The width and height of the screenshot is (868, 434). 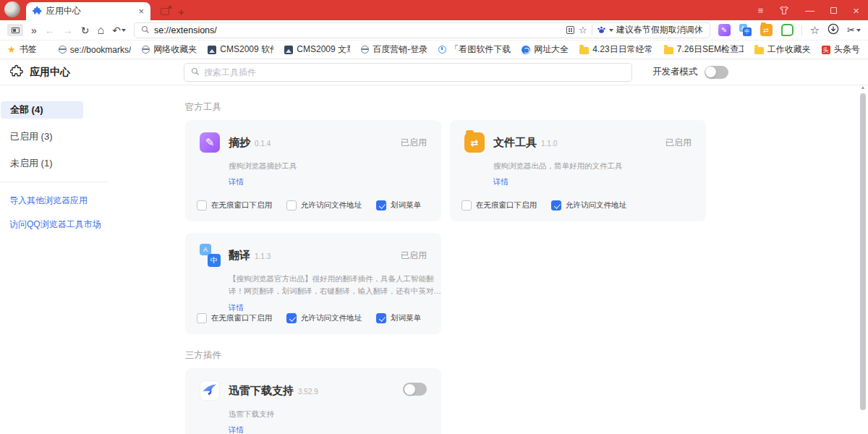 What do you see at coordinates (119, 30) in the screenshot?
I see `recently-closed-icon: ↶` at bounding box center [119, 30].